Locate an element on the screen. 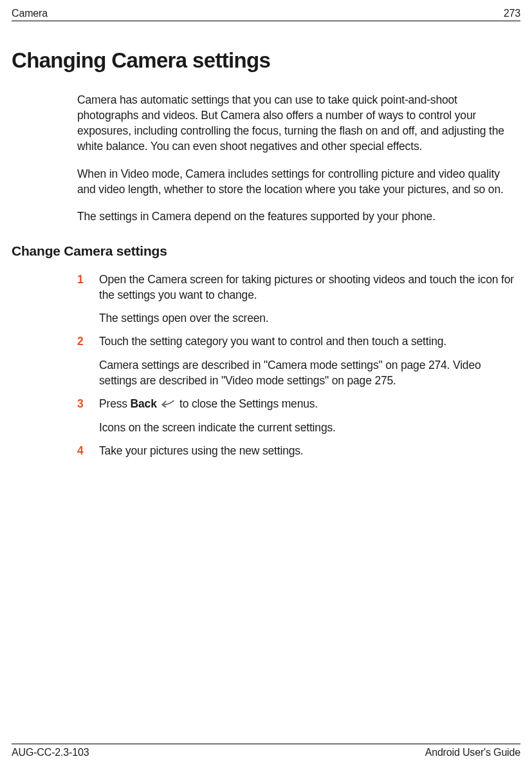  step-text-segment: to close the Settings menus. is located at coordinates (247, 404).